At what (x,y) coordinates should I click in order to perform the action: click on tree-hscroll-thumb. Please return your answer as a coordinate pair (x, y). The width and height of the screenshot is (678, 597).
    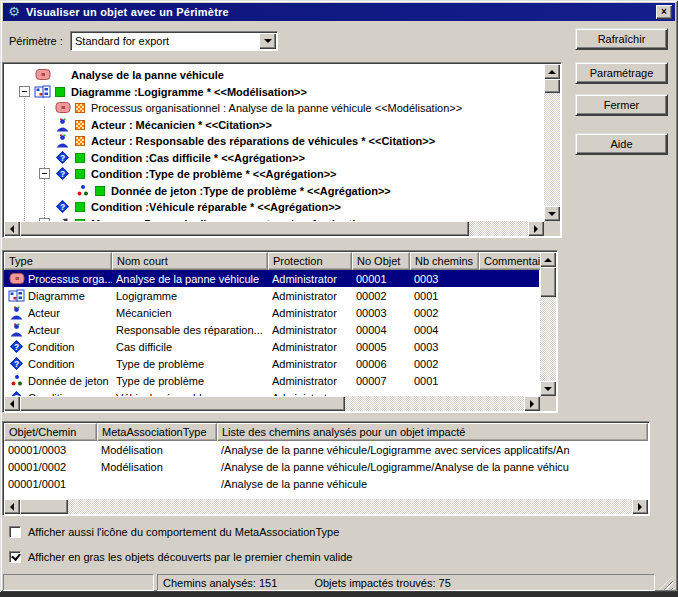
    Looking at the image, I should click on (244, 228).